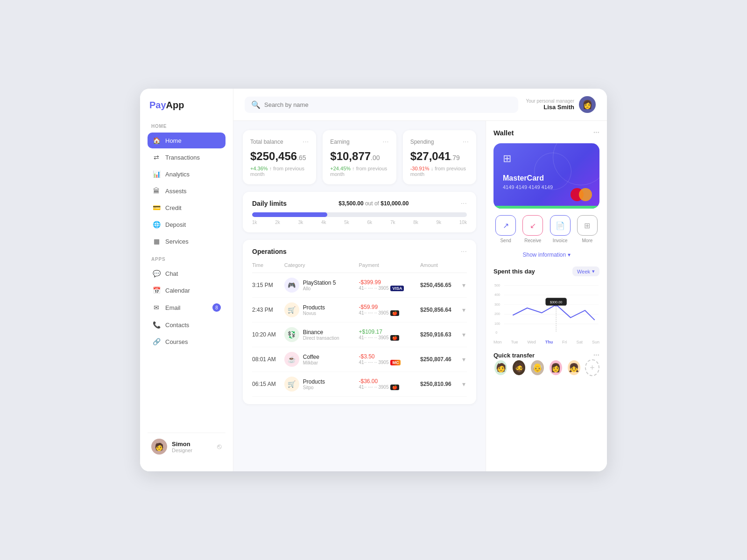 This screenshot has height=560, width=747. Describe the element at coordinates (389, 310) in the screenshot. I see `op-payment-cell: -$59.99 41·· ···· ·· 3905🍎` at that location.